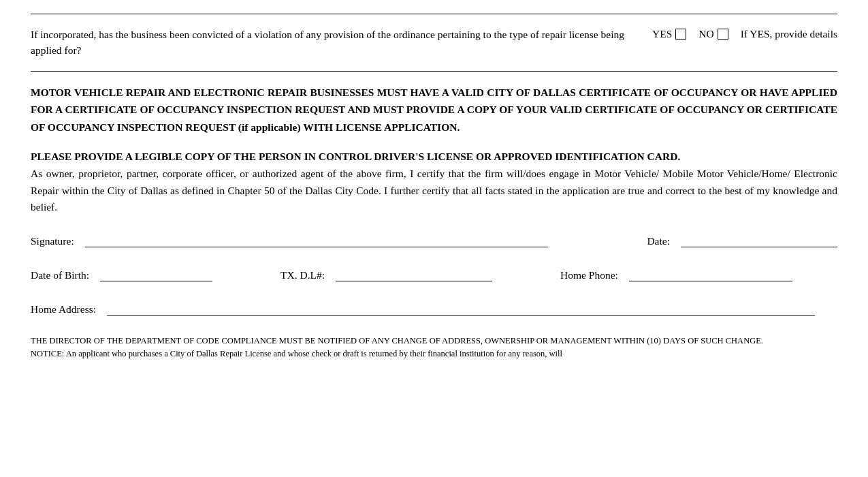  I want to click on signature-line, so click(317, 240).